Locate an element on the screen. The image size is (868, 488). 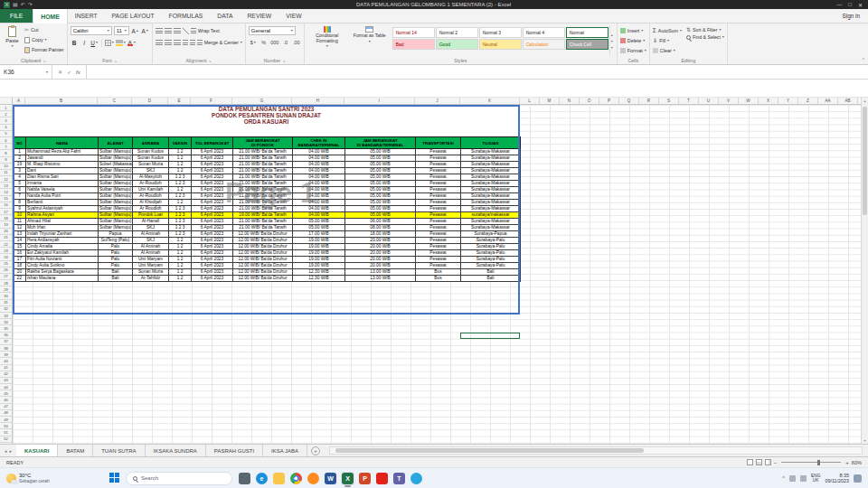
table-cell: 19.00 WIB is located at coordinates (319, 253).